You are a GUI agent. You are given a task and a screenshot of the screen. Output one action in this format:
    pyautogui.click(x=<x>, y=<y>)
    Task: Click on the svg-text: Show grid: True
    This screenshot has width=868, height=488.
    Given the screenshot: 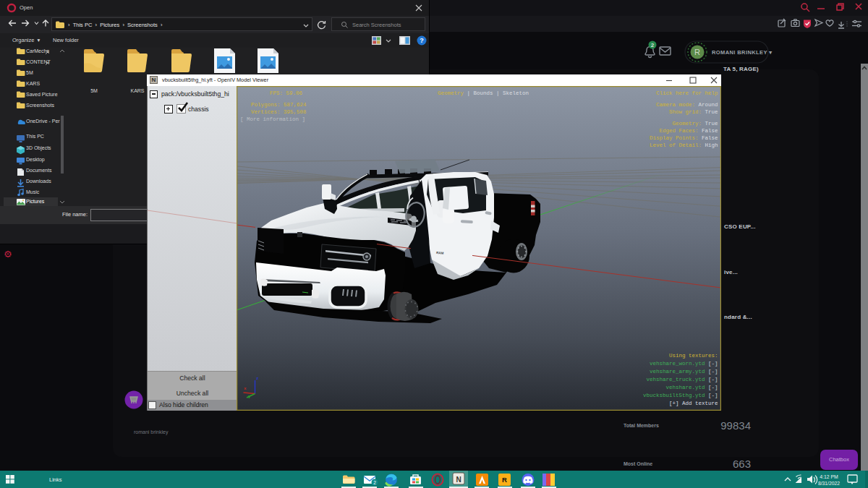 What is the action you would take?
    pyautogui.click(x=694, y=112)
    